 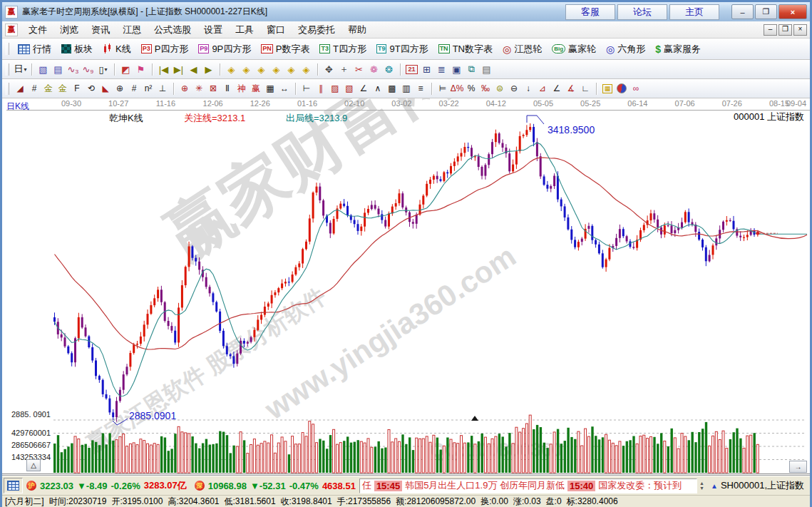 What do you see at coordinates (485, 88) in the screenshot?
I see `permille-icon: ‰` at bounding box center [485, 88].